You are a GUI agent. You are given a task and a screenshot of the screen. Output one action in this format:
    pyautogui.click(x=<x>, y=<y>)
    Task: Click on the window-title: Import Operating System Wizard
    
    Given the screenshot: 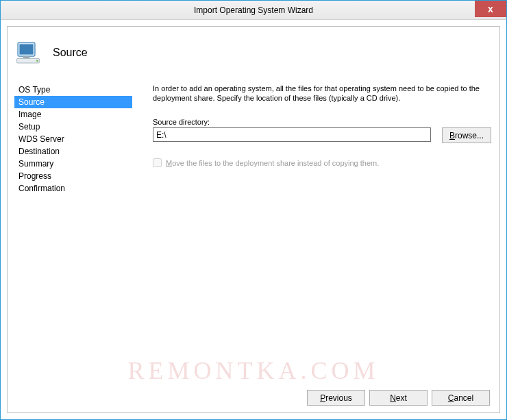 What is the action you would take?
    pyautogui.click(x=254, y=10)
    